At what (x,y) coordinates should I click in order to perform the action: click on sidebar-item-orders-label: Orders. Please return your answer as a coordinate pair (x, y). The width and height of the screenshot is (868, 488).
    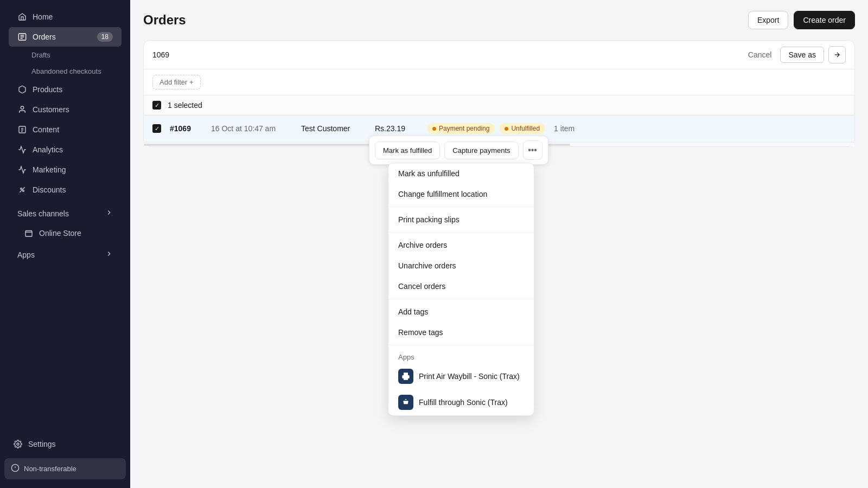
    Looking at the image, I should click on (44, 37).